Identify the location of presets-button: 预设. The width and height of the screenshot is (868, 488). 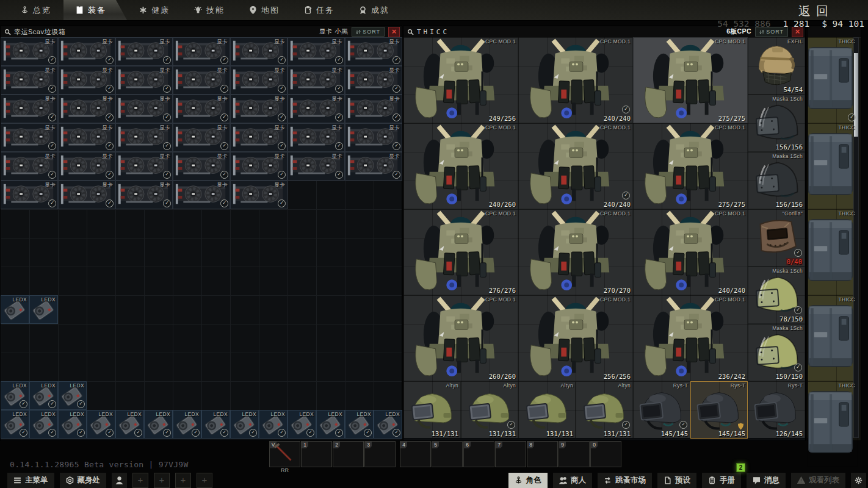
(677, 481).